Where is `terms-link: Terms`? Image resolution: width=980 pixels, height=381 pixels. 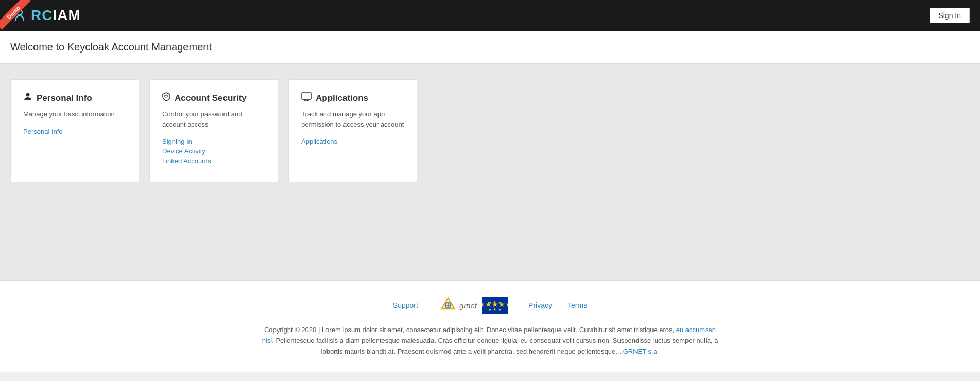
terms-link: Terms is located at coordinates (577, 305).